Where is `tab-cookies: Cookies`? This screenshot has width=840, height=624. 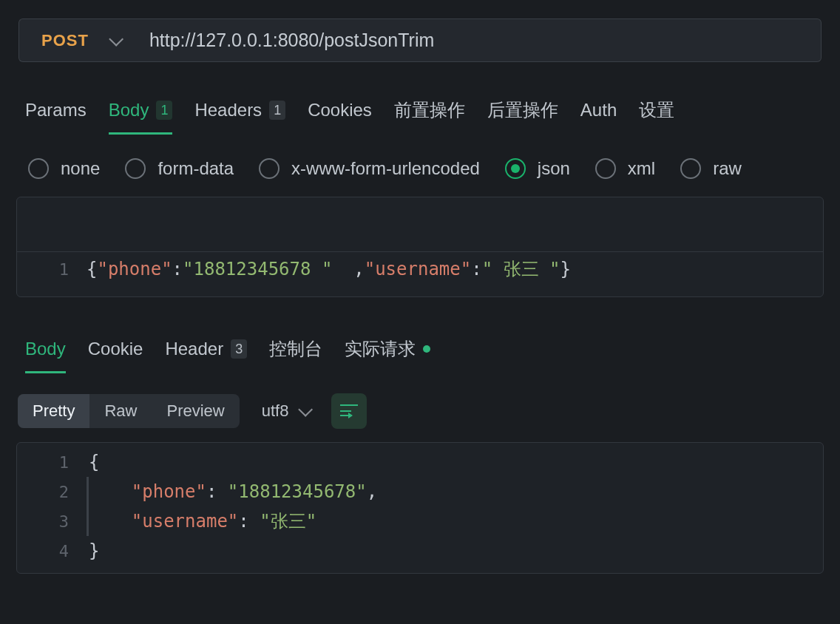
tab-cookies: Cookies is located at coordinates (340, 112).